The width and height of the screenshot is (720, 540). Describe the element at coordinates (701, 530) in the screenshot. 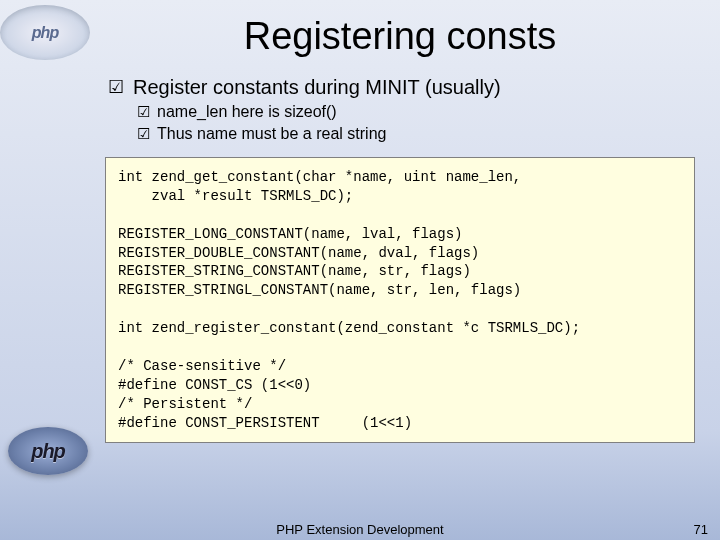

I see `page-number: 71` at that location.